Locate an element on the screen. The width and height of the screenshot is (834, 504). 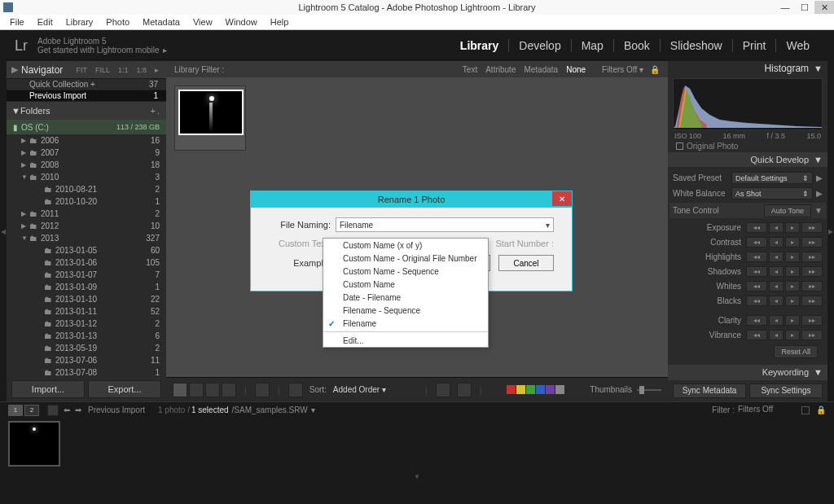
lock-icon: 🔒 is located at coordinates (821, 410).